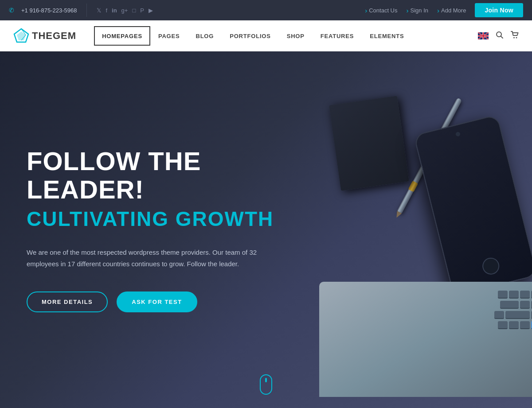 This screenshot has width=532, height=408. I want to click on top-bar-right: Contact Us Sign In Add More Join Now, so click(444, 10).